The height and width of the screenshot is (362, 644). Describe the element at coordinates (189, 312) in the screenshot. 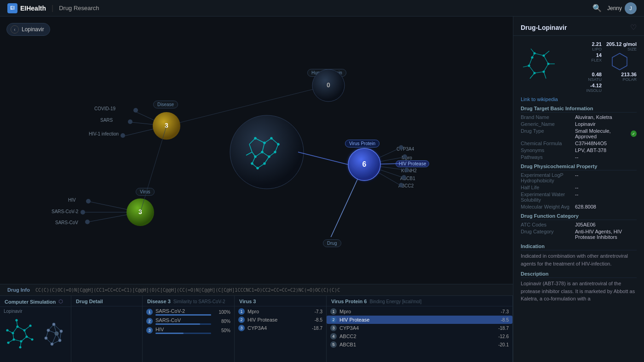

I see `disease-row: 1 SARS-CoV-2 100%` at that location.